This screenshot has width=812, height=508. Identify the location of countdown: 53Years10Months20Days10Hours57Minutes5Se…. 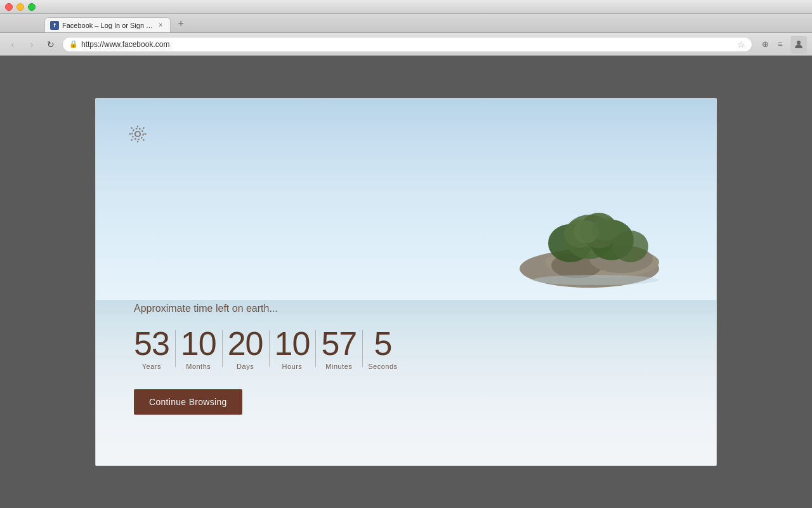
(272, 349).